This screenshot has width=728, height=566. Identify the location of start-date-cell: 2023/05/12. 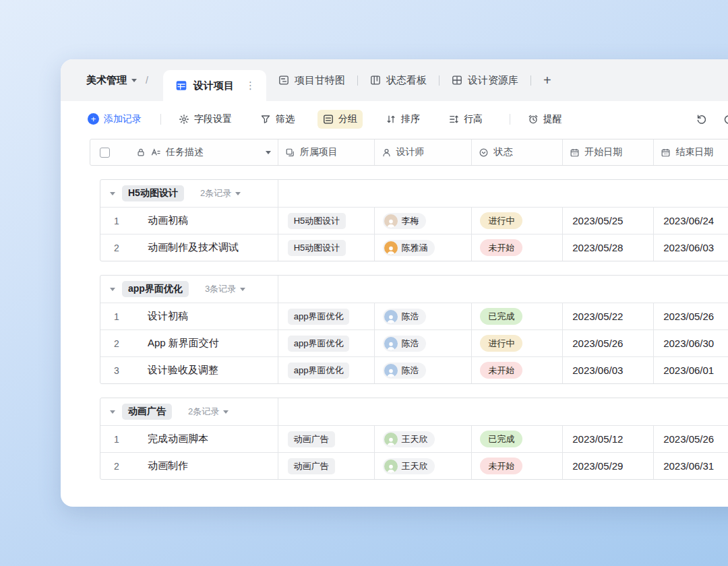
(608, 439).